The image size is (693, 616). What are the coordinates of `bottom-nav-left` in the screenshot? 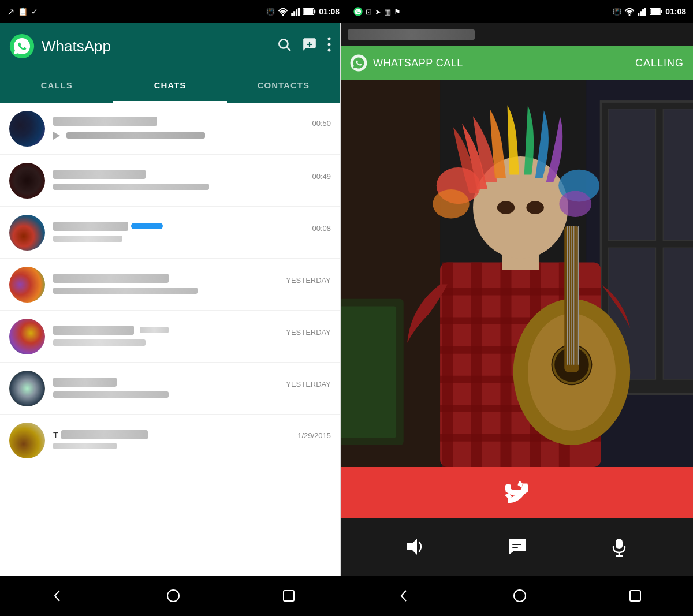 It's located at (173, 596).